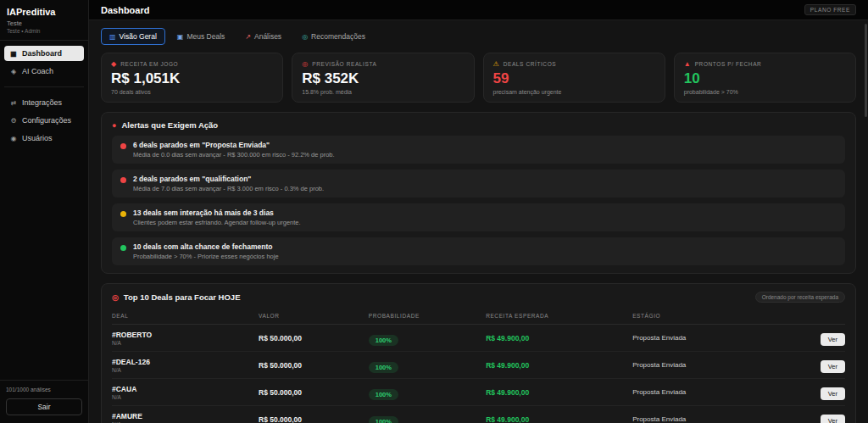 Image resolution: width=868 pixels, height=423 pixels. Describe the element at coordinates (14, 120) in the screenshot. I see `settings-icon: ⚙` at that location.